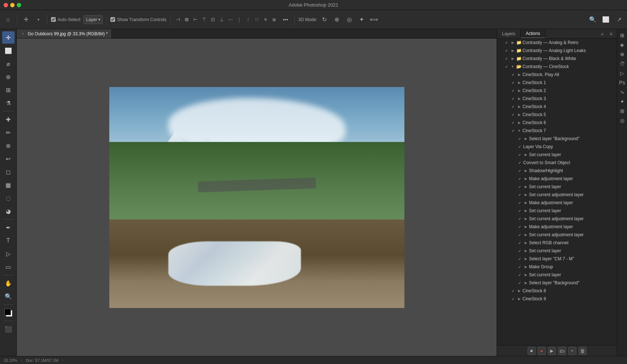 The width and height of the screenshot is (627, 364). I want to click on 3d-pan-icon: ⊕, so click(337, 20).